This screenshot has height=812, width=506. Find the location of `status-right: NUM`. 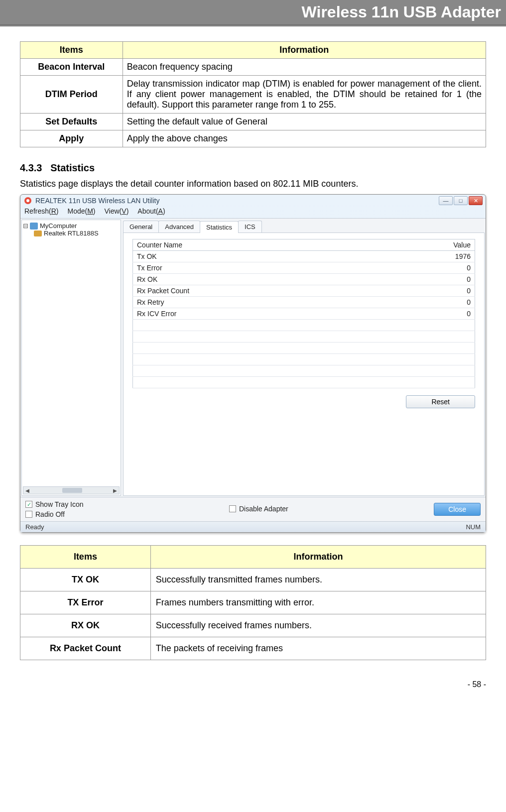

status-right: NUM is located at coordinates (473, 527).